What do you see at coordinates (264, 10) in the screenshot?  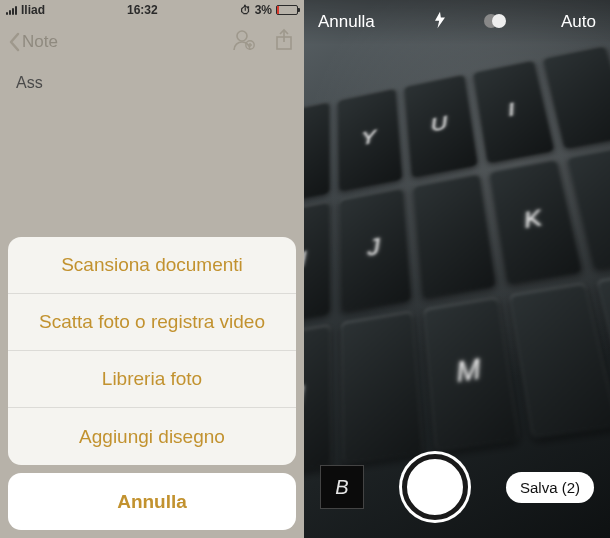 I see `battery-percent: 3%` at bounding box center [264, 10].